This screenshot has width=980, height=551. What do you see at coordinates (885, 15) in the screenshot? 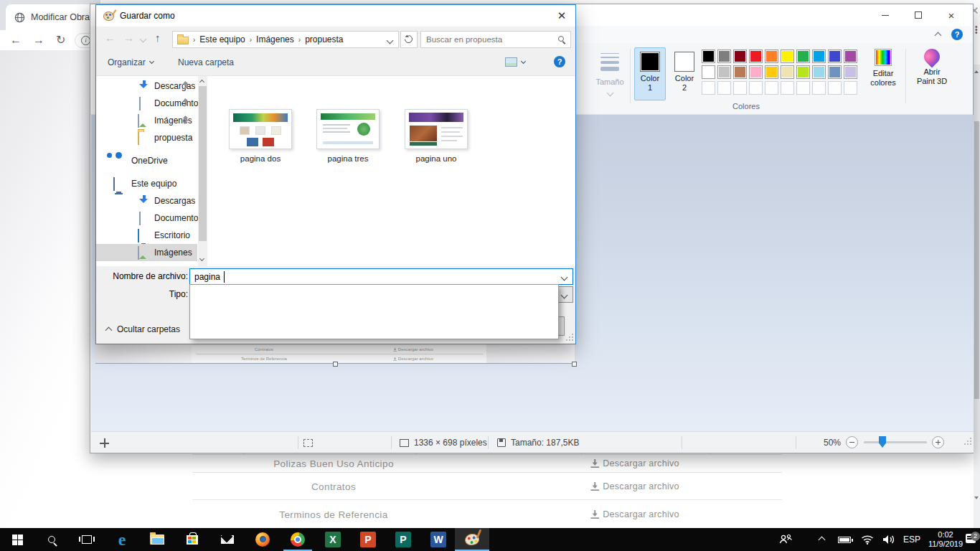
I see `minimize-button` at bounding box center [885, 15].